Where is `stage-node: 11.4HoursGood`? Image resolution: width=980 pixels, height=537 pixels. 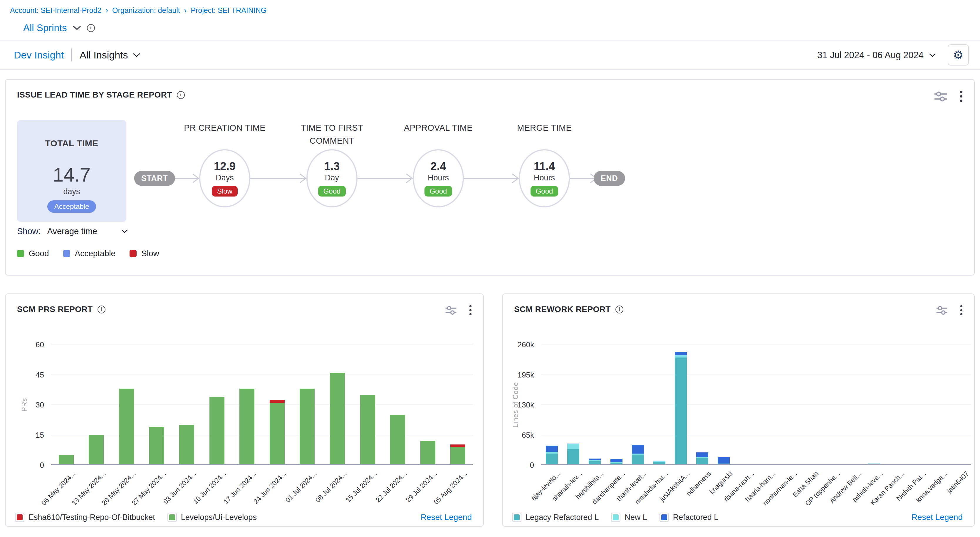 stage-node: 11.4HoursGood is located at coordinates (544, 178).